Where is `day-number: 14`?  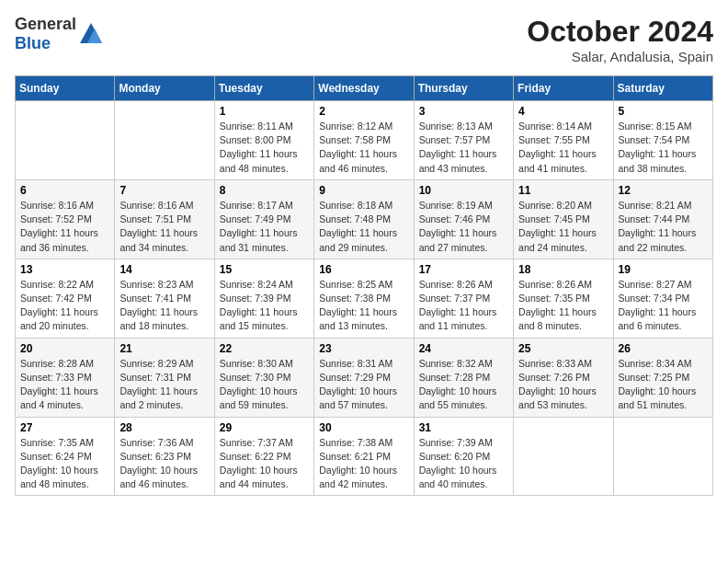 day-number: 14 is located at coordinates (164, 270).